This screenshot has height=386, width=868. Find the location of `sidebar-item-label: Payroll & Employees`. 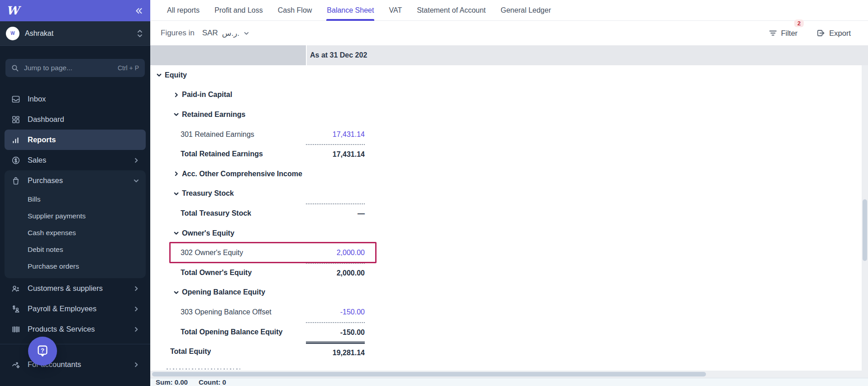

sidebar-item-label: Payroll & Employees is located at coordinates (77, 309).